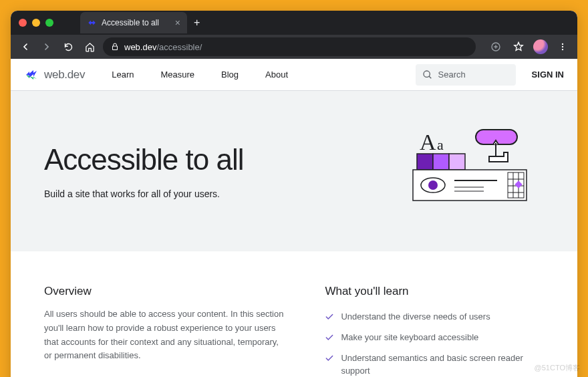 The image size is (588, 377). What do you see at coordinates (123, 75) in the screenshot?
I see `nav-learn: Learn` at bounding box center [123, 75].